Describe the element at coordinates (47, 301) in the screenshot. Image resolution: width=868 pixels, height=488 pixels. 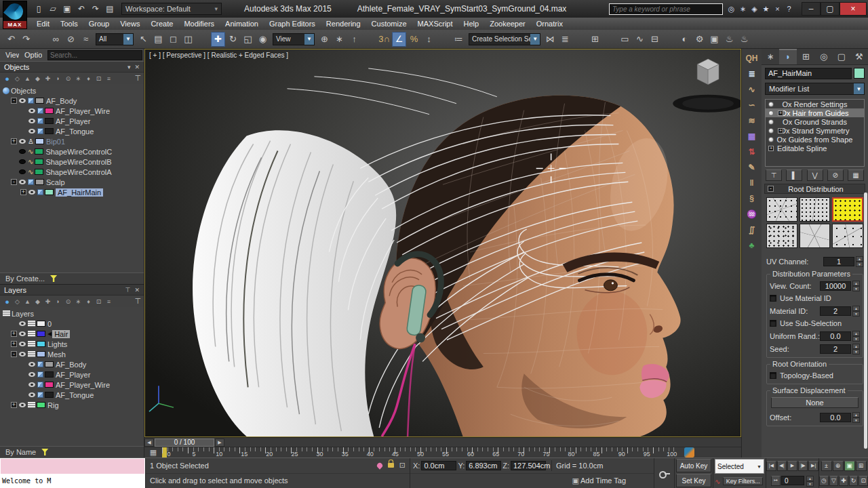
I see `filter-cameras-icon: ✚` at that location.